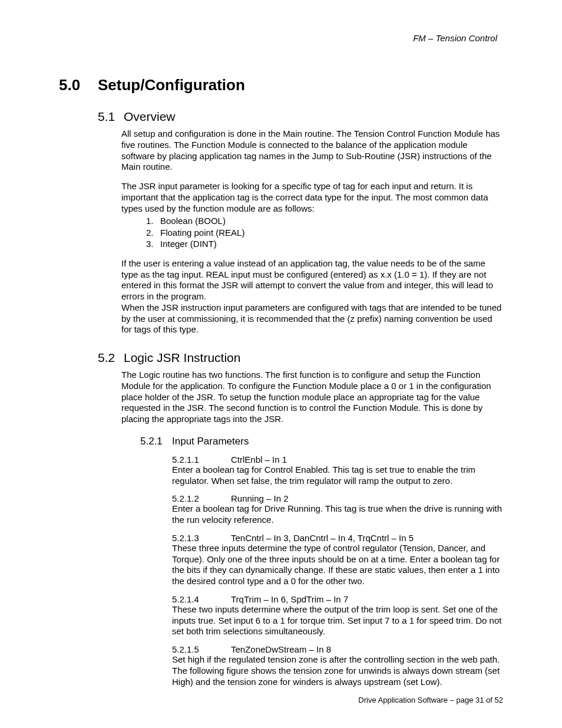  Describe the element at coordinates (193, 221) in the screenshot. I see `list-item-text: Boolean (BOOL)` at that location.